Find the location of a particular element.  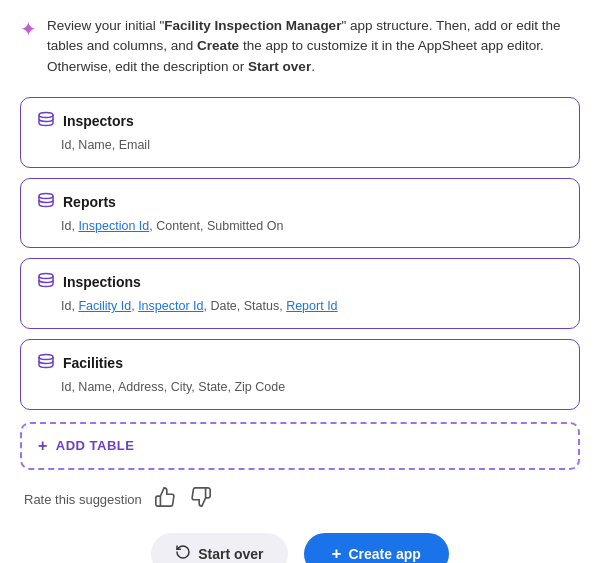

header-section: ✦ Review your initial "Facility Inspecti… is located at coordinates (300, 46).